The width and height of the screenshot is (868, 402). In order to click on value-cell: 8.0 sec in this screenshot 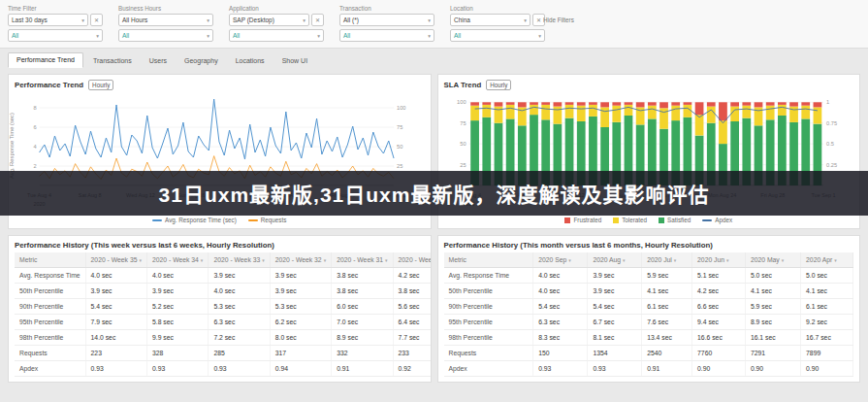, I will do `click(301, 338)`.